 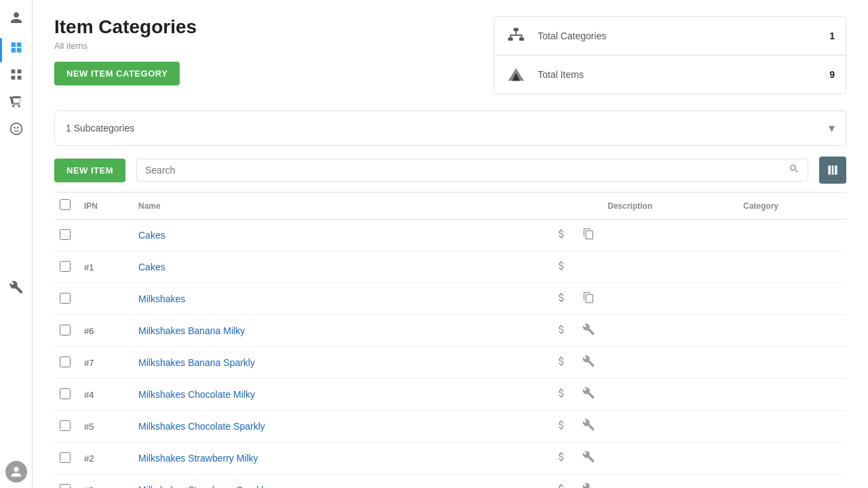 What do you see at coordinates (16, 287) in the screenshot?
I see `tools-icon` at bounding box center [16, 287].